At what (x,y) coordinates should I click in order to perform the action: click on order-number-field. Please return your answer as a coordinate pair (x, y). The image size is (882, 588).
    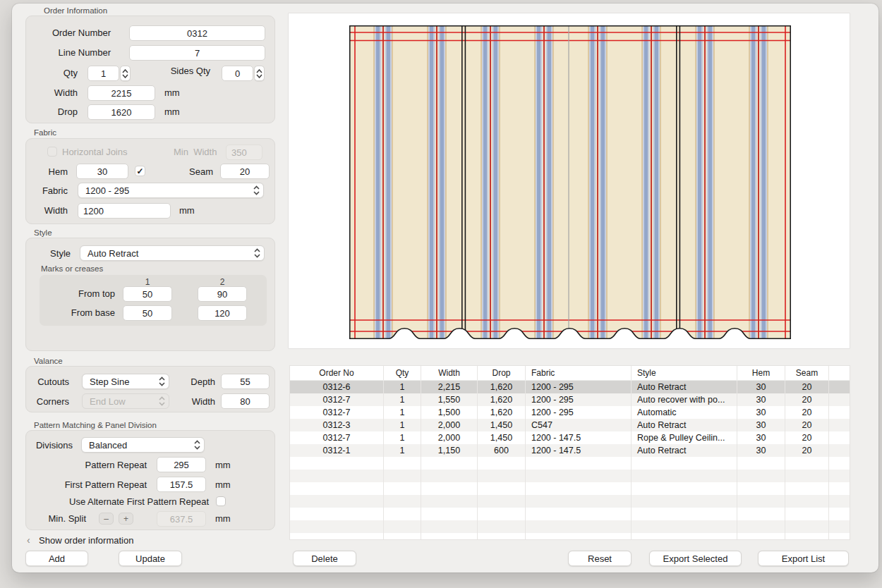
    Looking at the image, I should click on (198, 33).